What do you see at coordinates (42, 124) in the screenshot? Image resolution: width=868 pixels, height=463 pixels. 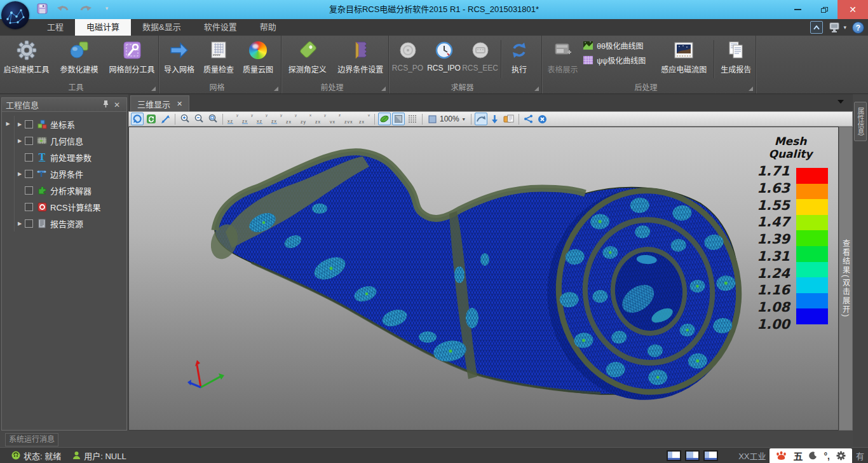 I see `coordinate-system-icon` at bounding box center [42, 124].